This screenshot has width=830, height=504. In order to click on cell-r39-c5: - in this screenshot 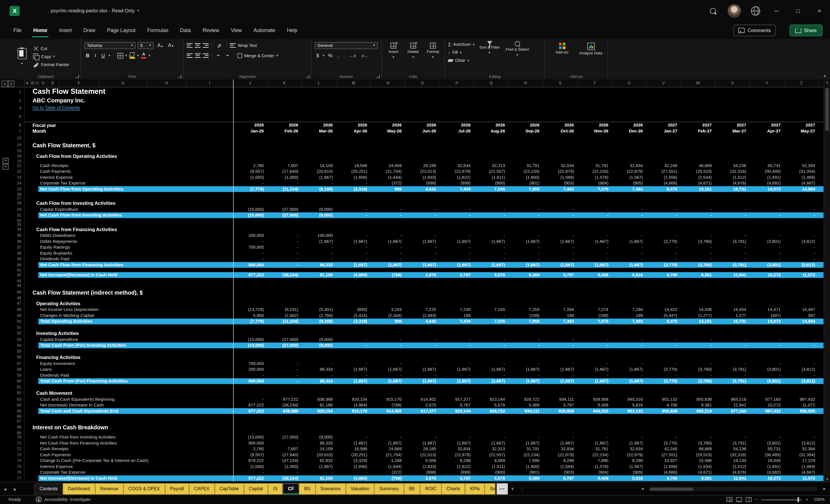, I will do `click(388, 259)`.